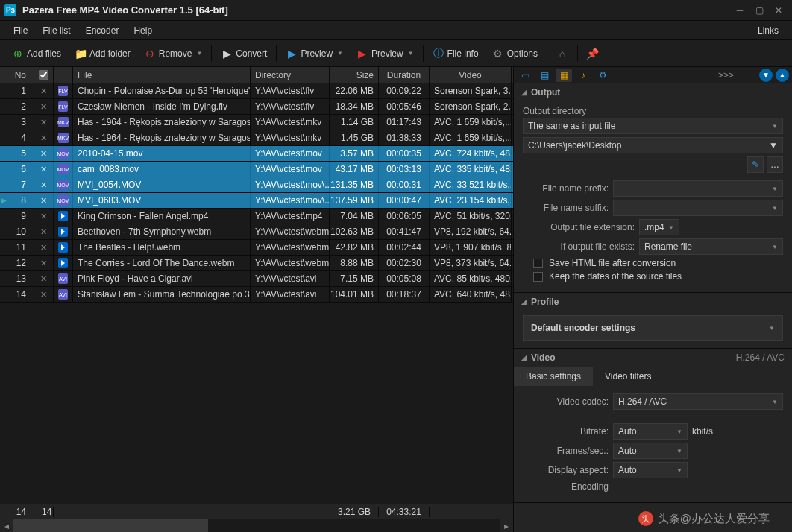 Image resolution: width=792 pixels, height=532 pixels. What do you see at coordinates (257, 153) in the screenshot?
I see `table-row: 5✕MOV2010-04-15.movY:\AV\vctest\mov3.57 …` at bounding box center [257, 153].